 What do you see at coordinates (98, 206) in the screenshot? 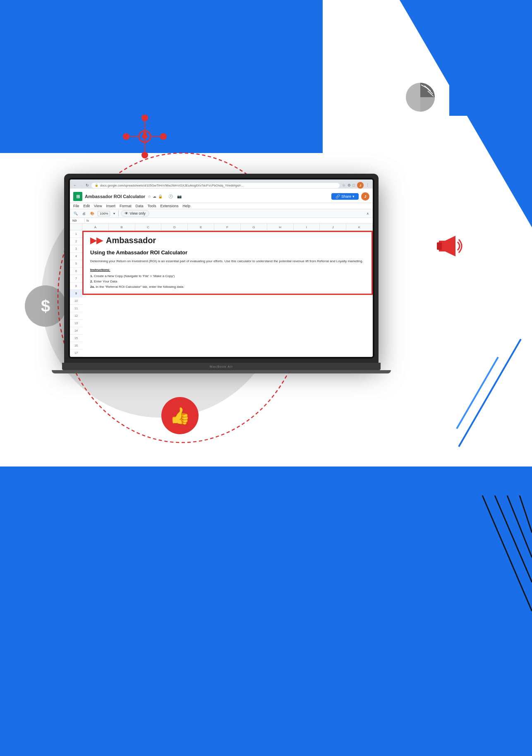
I see `menu-view: View` at bounding box center [98, 206].